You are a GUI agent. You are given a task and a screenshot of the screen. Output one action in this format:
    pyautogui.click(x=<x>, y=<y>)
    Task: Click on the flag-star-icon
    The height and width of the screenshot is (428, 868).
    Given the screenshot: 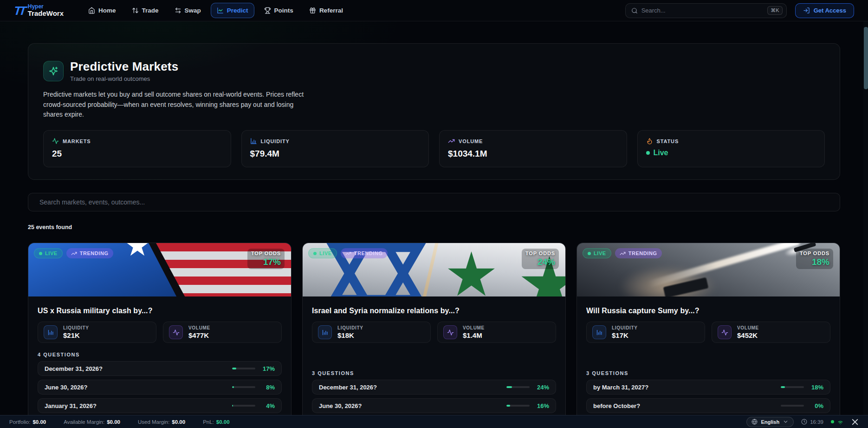 What is the action you would take?
    pyautogui.click(x=137, y=250)
    